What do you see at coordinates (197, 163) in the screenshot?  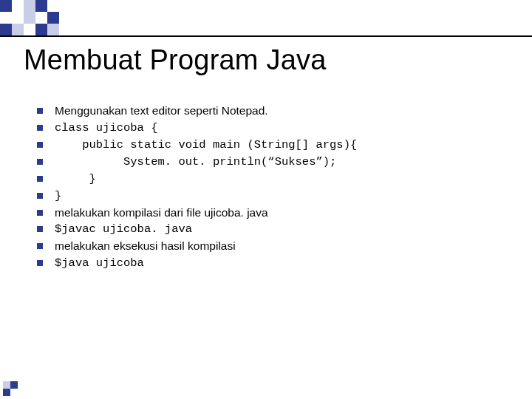 I see `list-item: System. out. println(“Sukses”);` at bounding box center [197, 163].